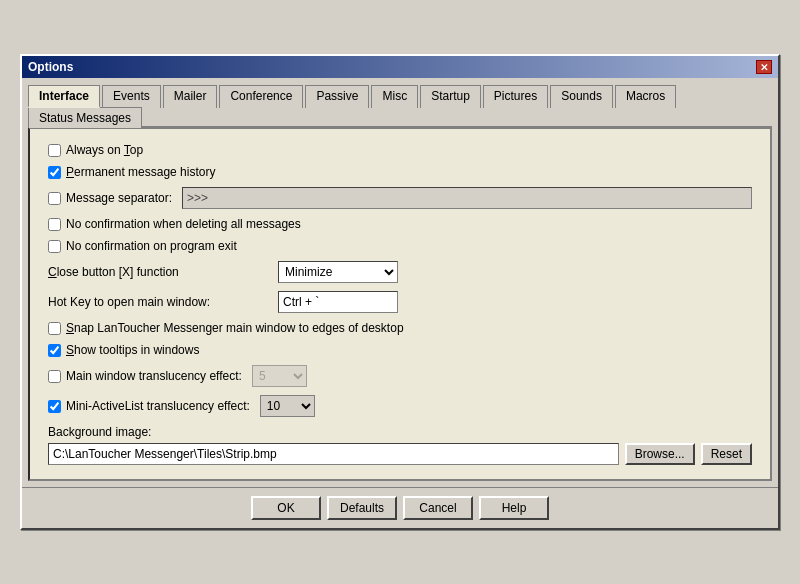 This screenshot has width=800, height=584. What do you see at coordinates (400, 150) in the screenshot?
I see `always-on-top-row: Always on Top` at bounding box center [400, 150].